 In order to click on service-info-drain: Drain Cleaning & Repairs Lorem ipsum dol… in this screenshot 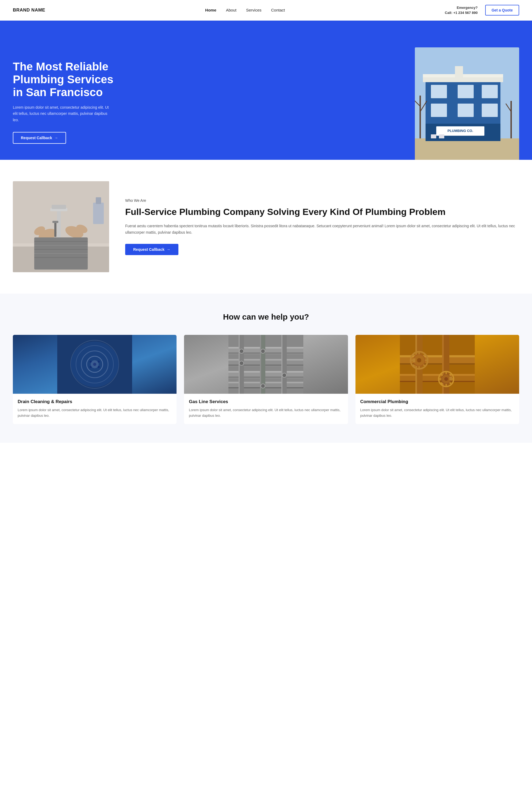, I will do `click(95, 409)`.